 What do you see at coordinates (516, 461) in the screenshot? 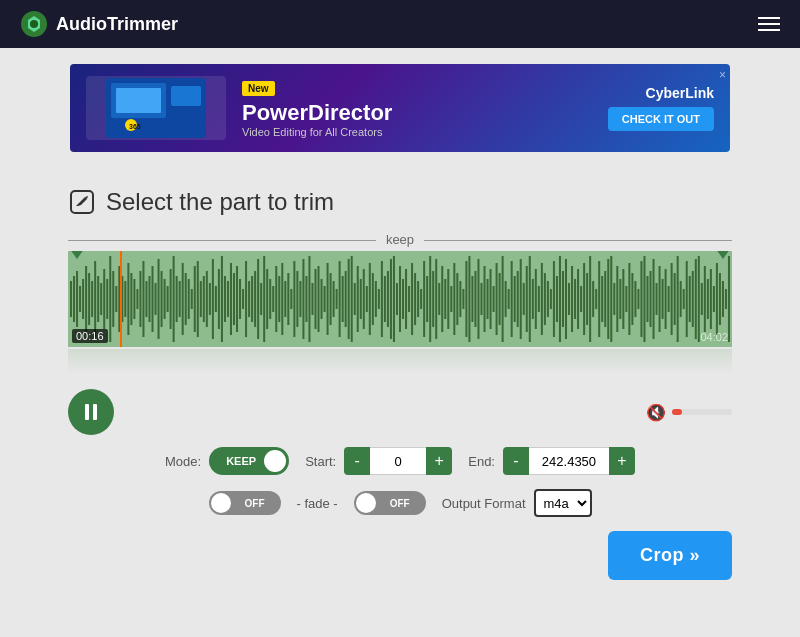
I see `end-minus-button: -` at bounding box center [516, 461].